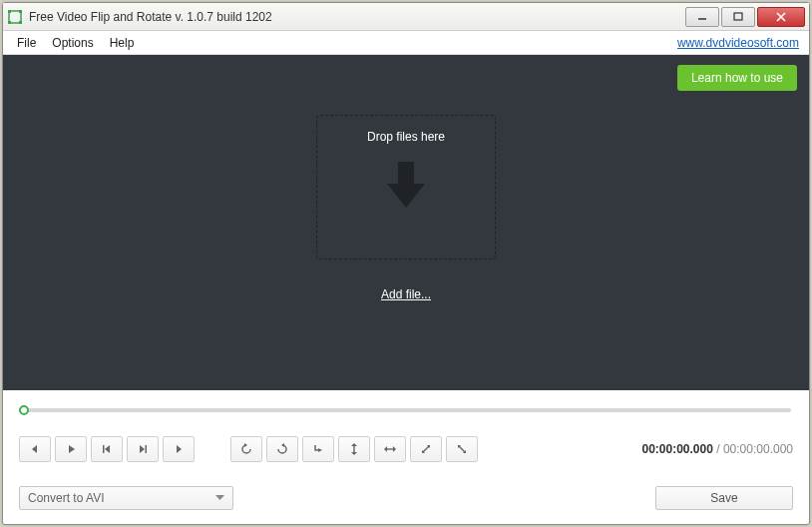 The image size is (812, 527). What do you see at coordinates (406, 188) in the screenshot?
I see `drop-zone: Drop files here` at bounding box center [406, 188].